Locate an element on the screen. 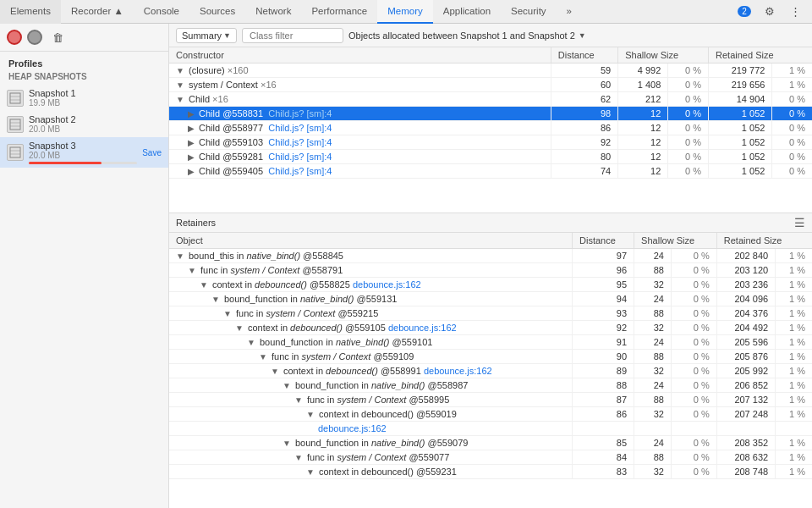  ret-col-shallow: Shallow Size is located at coordinates (676, 240).